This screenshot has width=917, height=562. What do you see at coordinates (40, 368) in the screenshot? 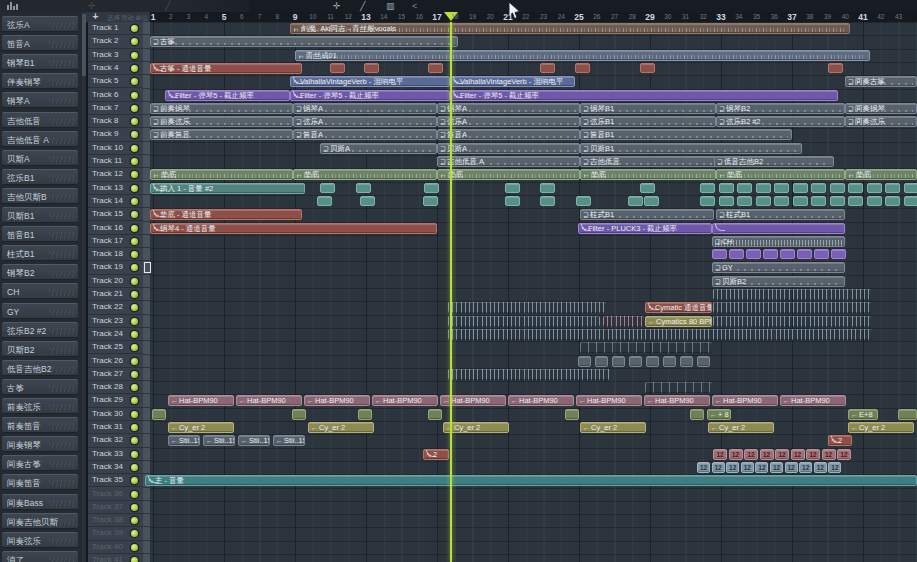
I see `picker-item: 低音吉他B2` at bounding box center [40, 368].